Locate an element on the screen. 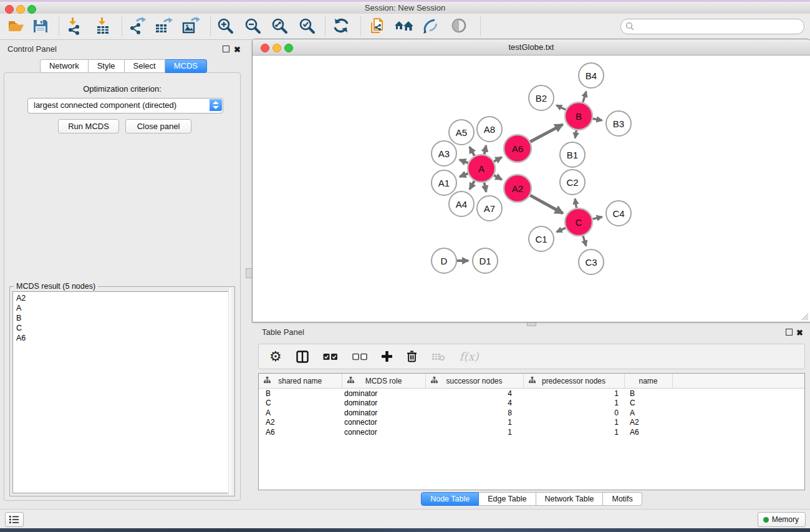  edge-A6-B is located at coordinates (546, 133).